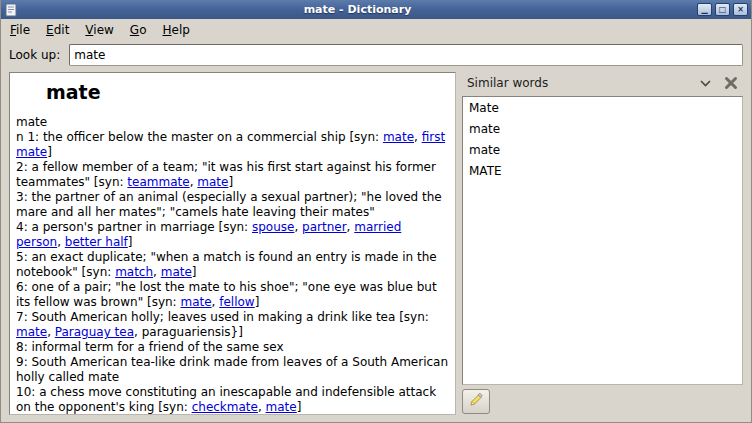  What do you see at coordinates (731, 83) in the screenshot?
I see `close-icon` at bounding box center [731, 83].